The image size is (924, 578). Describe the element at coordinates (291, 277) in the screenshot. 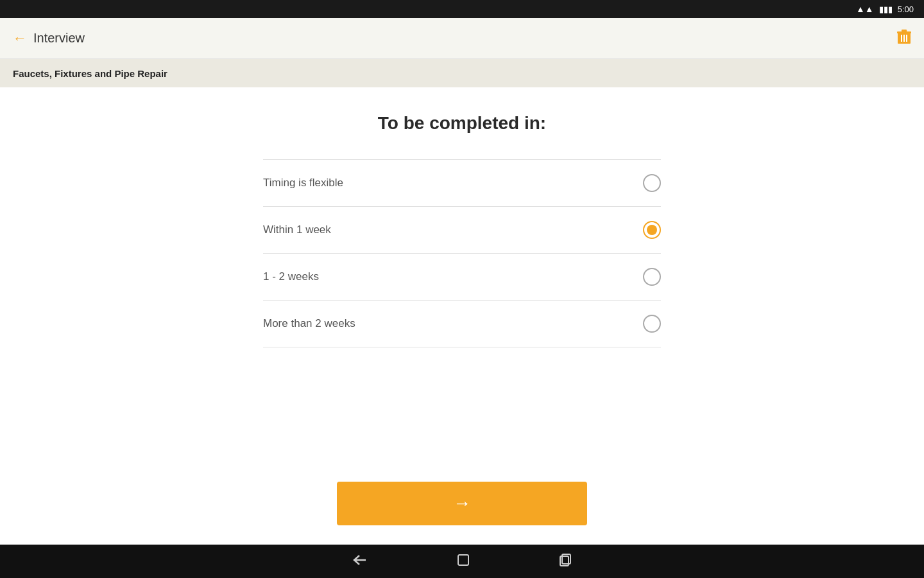

I see `option-label-weeks12: 1 - 2 weeks` at that location.